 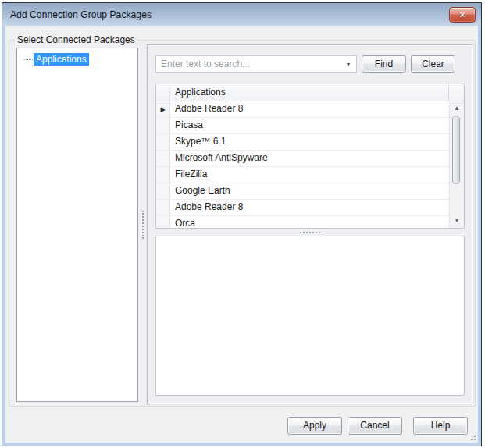 I want to click on cancel-button: Cancel, so click(x=375, y=426).